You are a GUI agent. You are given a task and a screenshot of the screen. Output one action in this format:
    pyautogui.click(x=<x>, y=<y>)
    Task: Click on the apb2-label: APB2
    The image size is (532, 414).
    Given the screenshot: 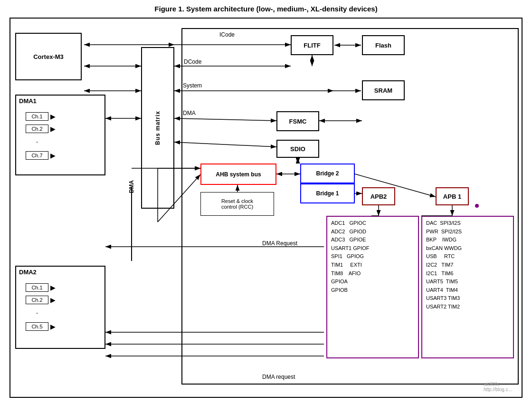 What is the action you would take?
    pyautogui.click(x=379, y=197)
    